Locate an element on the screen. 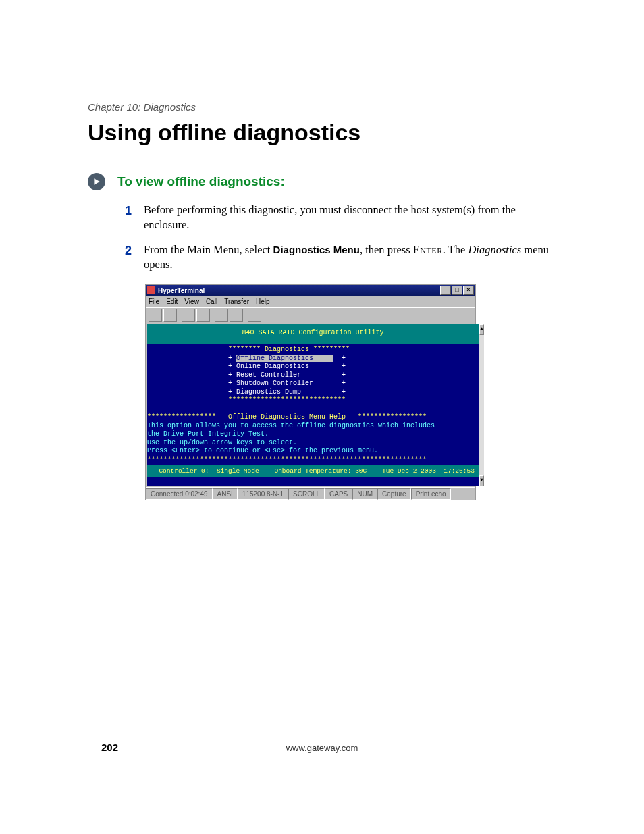 The image size is (644, 834). menu-item-reset-controller: + Reset Controller + is located at coordinates (246, 375).